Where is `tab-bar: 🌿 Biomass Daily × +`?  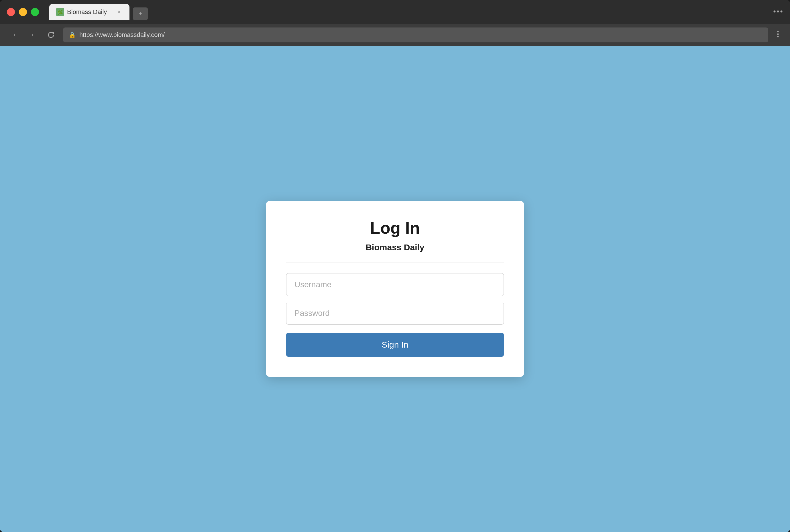
tab-bar: 🌿 Biomass Daily × + is located at coordinates (409, 12).